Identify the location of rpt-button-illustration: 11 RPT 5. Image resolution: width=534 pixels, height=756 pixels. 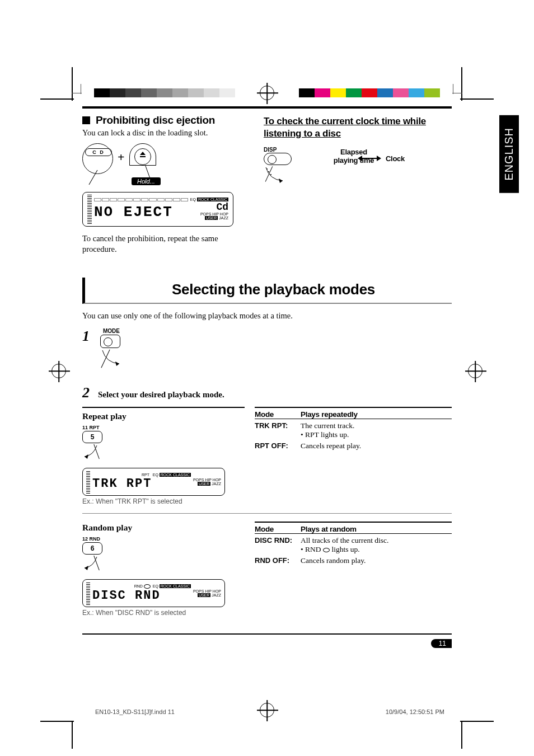
(163, 443).